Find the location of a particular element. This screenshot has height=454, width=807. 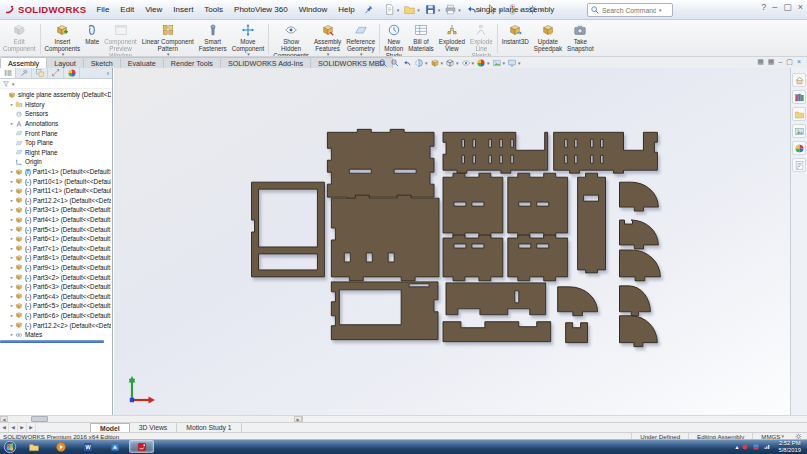

tree-item: ▸(-) Part12.2<2> (Default<<Default>_ is located at coordinates (56, 325).